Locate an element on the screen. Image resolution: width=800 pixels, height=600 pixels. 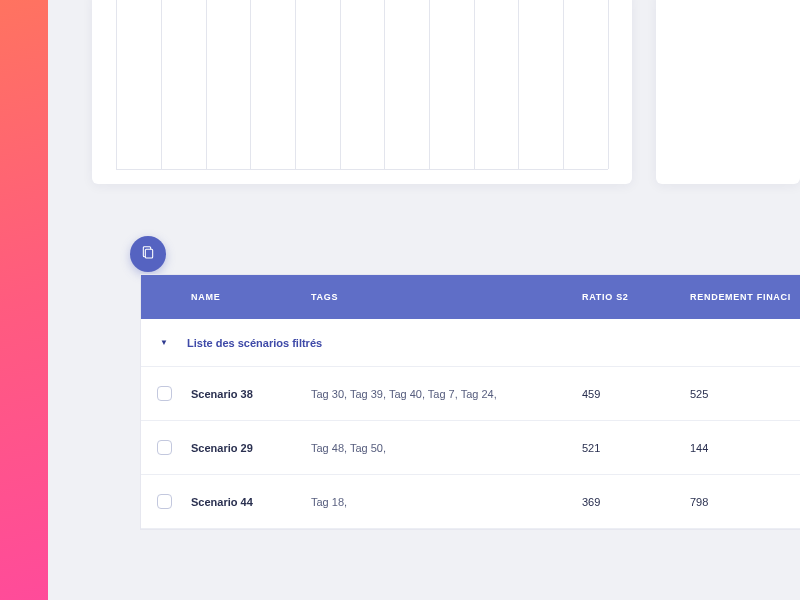
th-tags: TAGS is located at coordinates (446, 297).